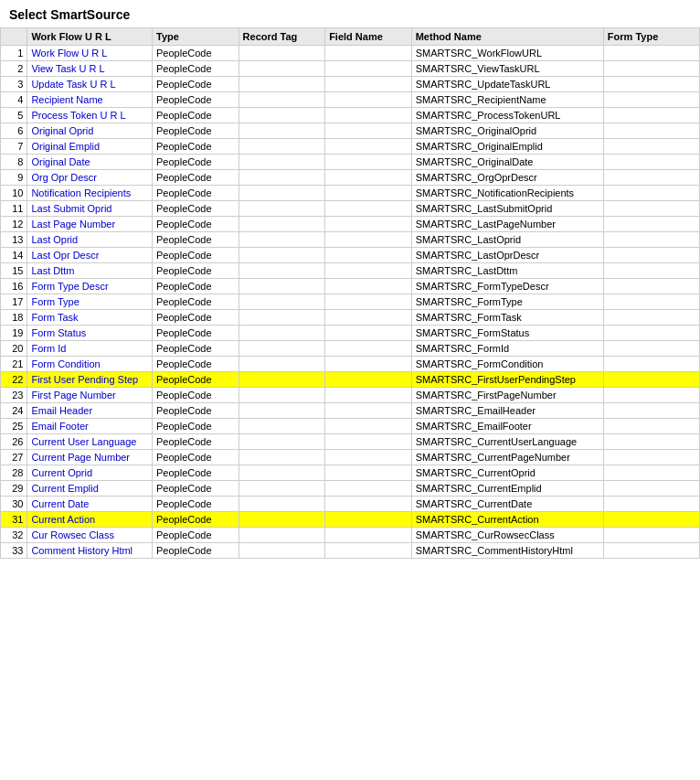 This screenshot has height=780, width=700. What do you see at coordinates (90, 240) in the screenshot?
I see `row-name: Last Oprid` at bounding box center [90, 240].